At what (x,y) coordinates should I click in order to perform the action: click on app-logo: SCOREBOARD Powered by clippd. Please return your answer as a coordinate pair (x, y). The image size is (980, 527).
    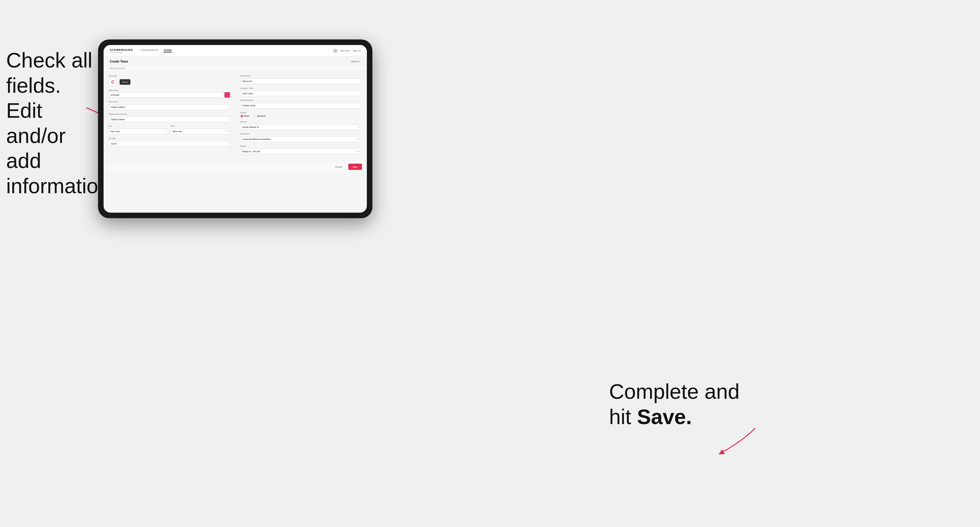
    Looking at the image, I should click on (121, 51).